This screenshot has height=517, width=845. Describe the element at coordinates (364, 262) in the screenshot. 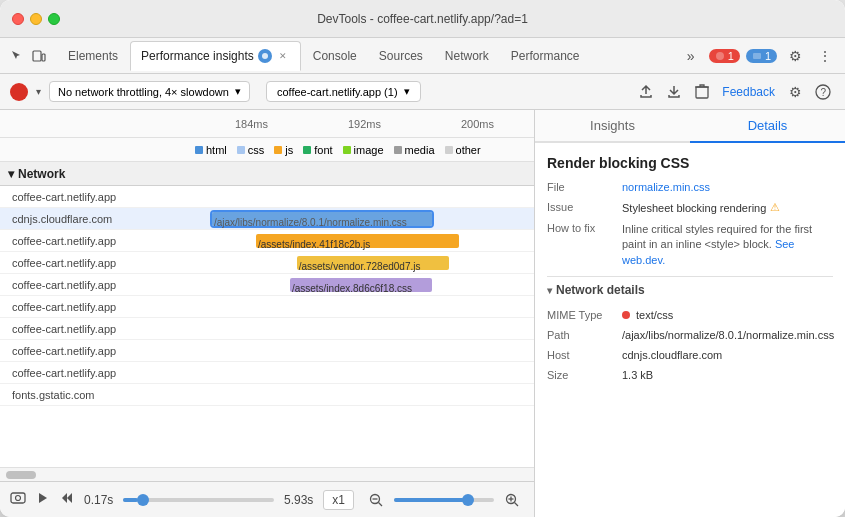

I see `row-bars: /assets/vendor.728ed0d7.js` at that location.